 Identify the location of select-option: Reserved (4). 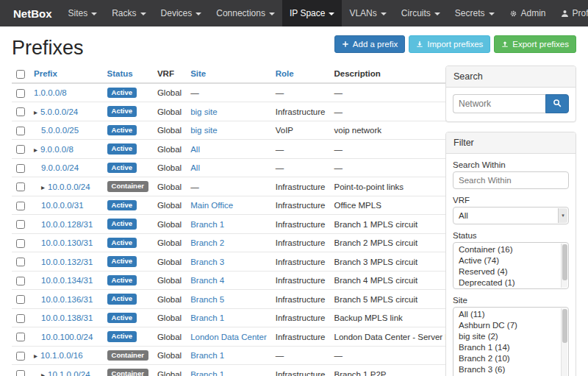
(506, 272).